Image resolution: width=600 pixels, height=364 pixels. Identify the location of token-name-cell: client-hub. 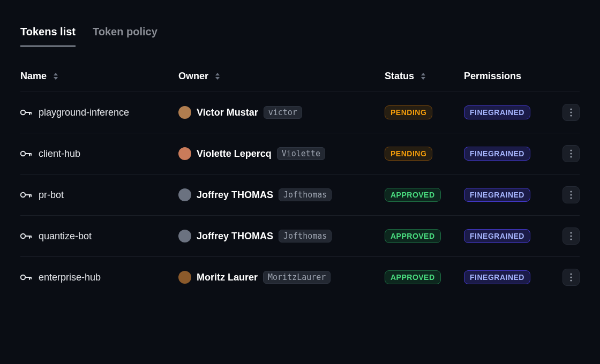
(100, 154).